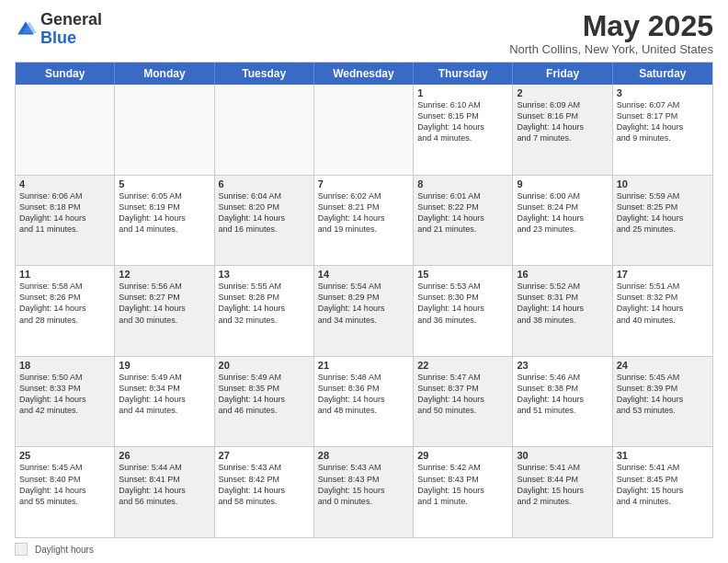  What do you see at coordinates (563, 221) in the screenshot?
I see `calendar-cell: 9Sunrise: 6:00 AM Sunset: 8:24 PM Daylig…` at bounding box center [563, 221].